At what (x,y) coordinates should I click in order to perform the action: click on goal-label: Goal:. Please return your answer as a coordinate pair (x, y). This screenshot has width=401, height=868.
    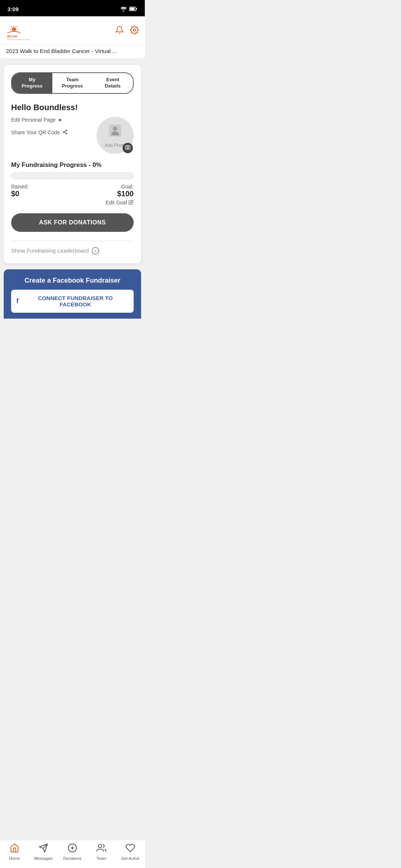
    Looking at the image, I should click on (125, 187).